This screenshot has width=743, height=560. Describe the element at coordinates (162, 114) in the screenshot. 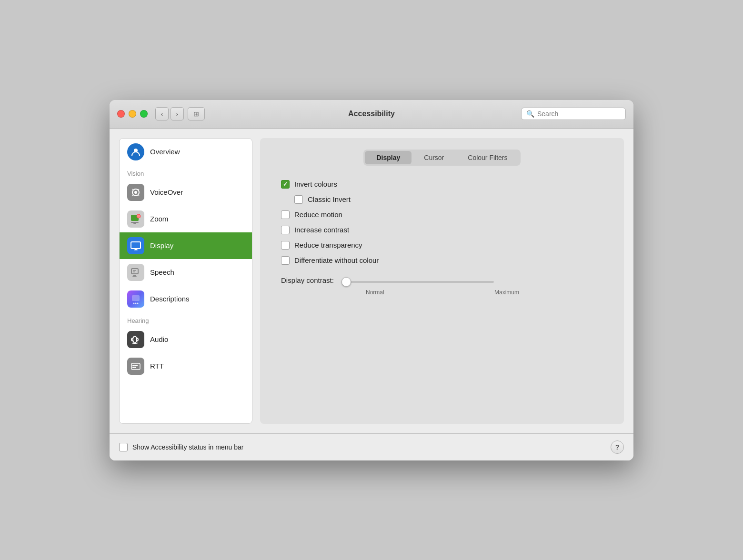

I see `back-button: ‹` at that location.